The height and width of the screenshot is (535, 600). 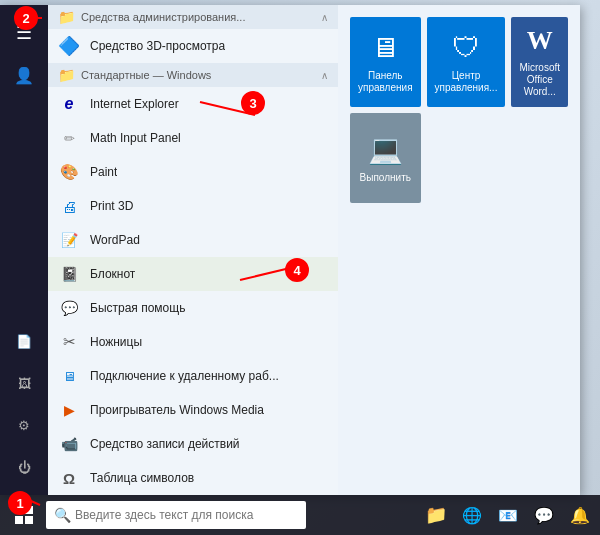 What do you see at coordinates (69, 308) in the screenshot?
I see `app-icon-quickassist: 💬` at bounding box center [69, 308].